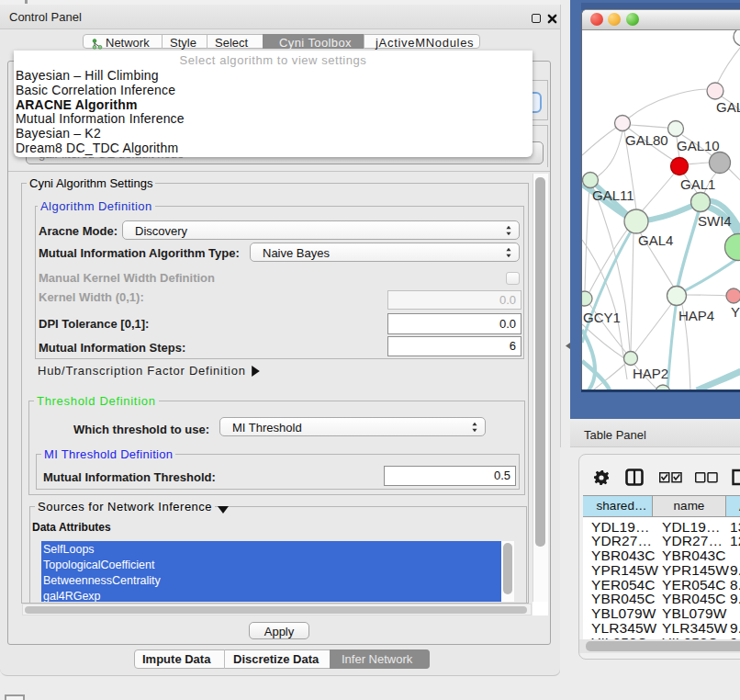 The height and width of the screenshot is (700, 740). Describe the element at coordinates (646, 140) in the screenshot. I see `svg-text: GAL80` at that location.